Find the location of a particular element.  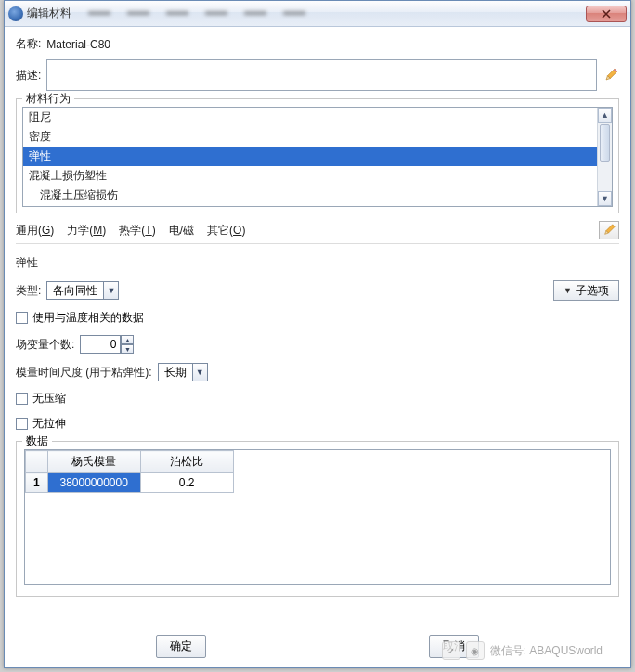

menu-mechanical: 力学(M) is located at coordinates (86, 230).